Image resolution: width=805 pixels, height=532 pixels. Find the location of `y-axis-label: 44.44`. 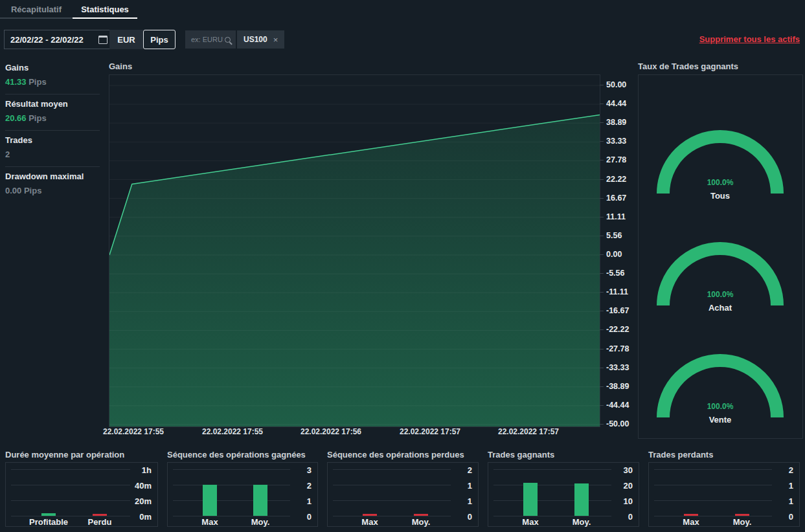

y-axis-label: 44.44 is located at coordinates (617, 104).